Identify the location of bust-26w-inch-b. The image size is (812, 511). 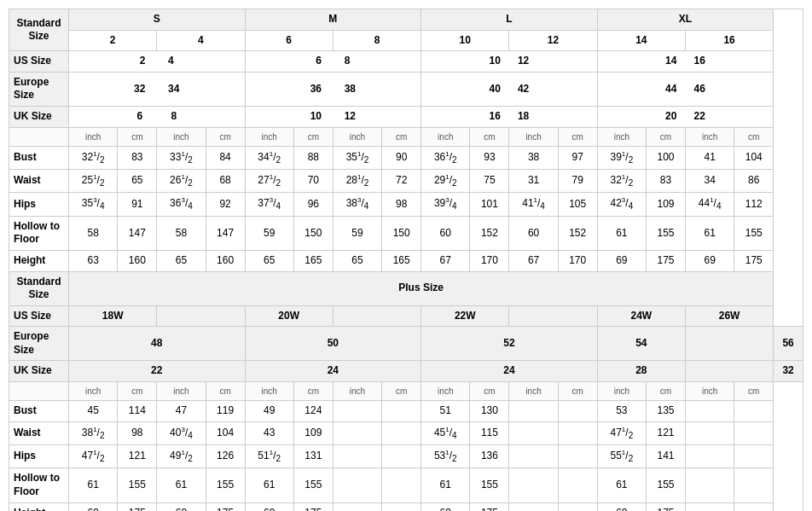
(710, 411).